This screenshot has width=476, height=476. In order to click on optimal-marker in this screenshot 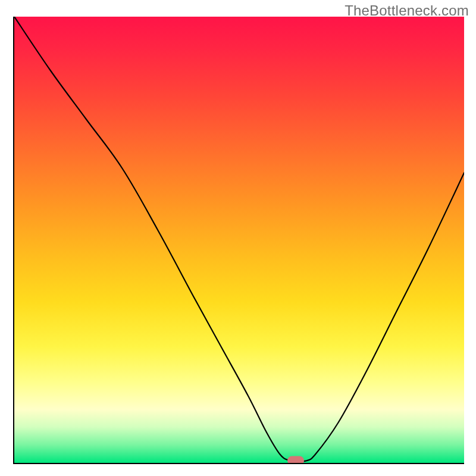, I will do `click(296, 461)`.